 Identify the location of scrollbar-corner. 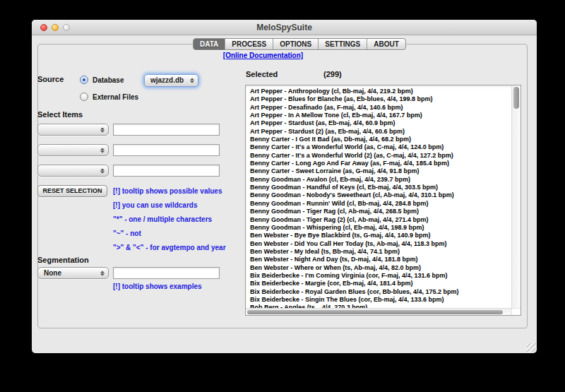
(516, 311).